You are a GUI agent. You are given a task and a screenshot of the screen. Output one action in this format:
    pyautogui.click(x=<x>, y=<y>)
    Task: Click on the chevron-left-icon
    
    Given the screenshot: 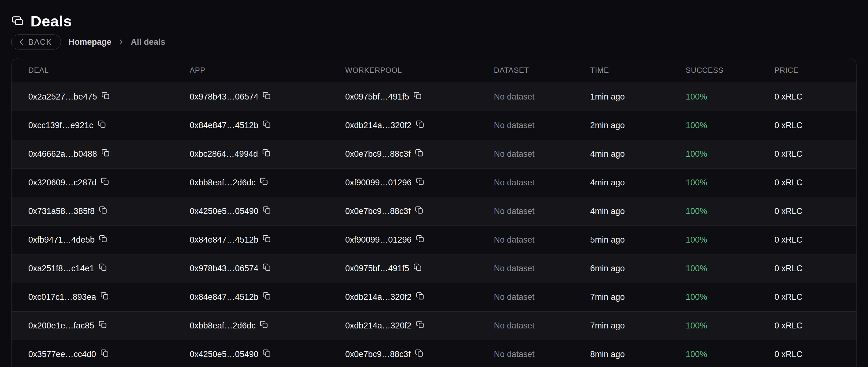 What is the action you would take?
    pyautogui.click(x=22, y=42)
    